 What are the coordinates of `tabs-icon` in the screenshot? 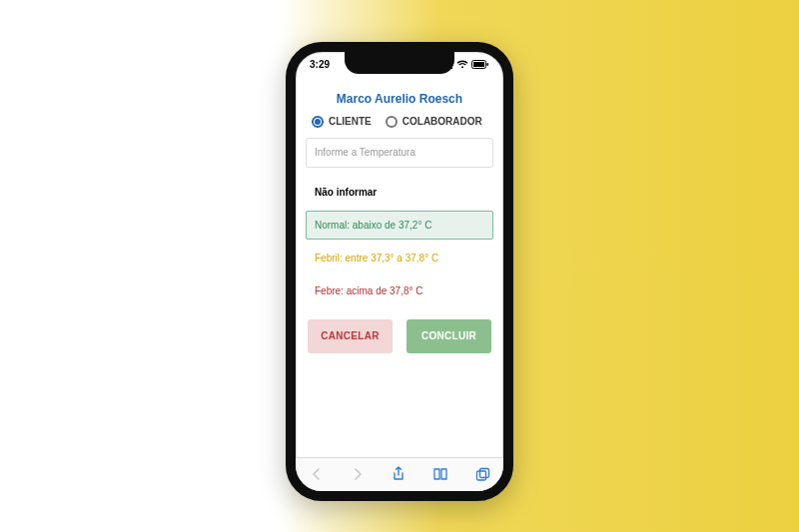 It's located at (483, 475).